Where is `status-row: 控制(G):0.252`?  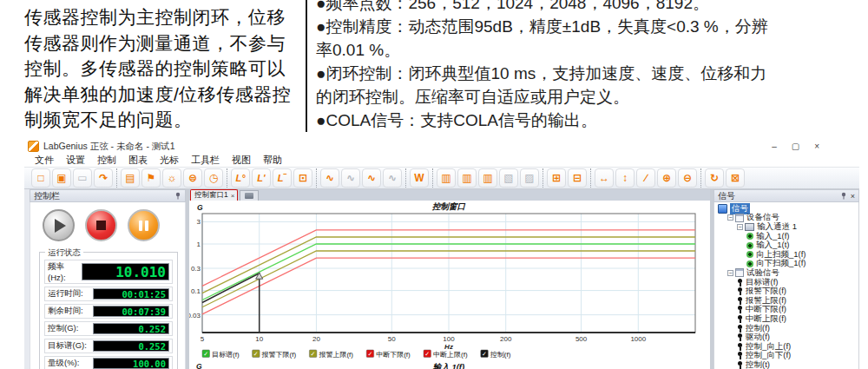
status-row: 控制(G):0.252 is located at coordinates (108, 328).